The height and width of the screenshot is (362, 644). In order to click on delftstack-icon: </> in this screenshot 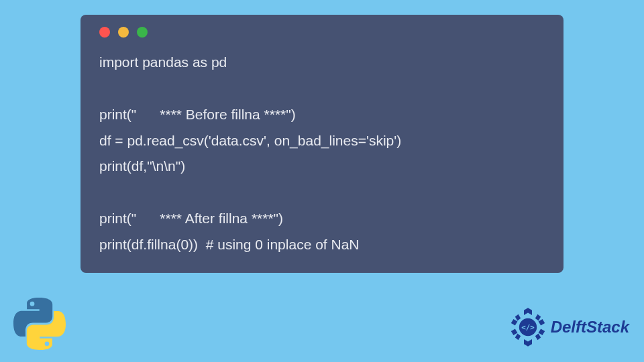, I will do `click(528, 327)`.